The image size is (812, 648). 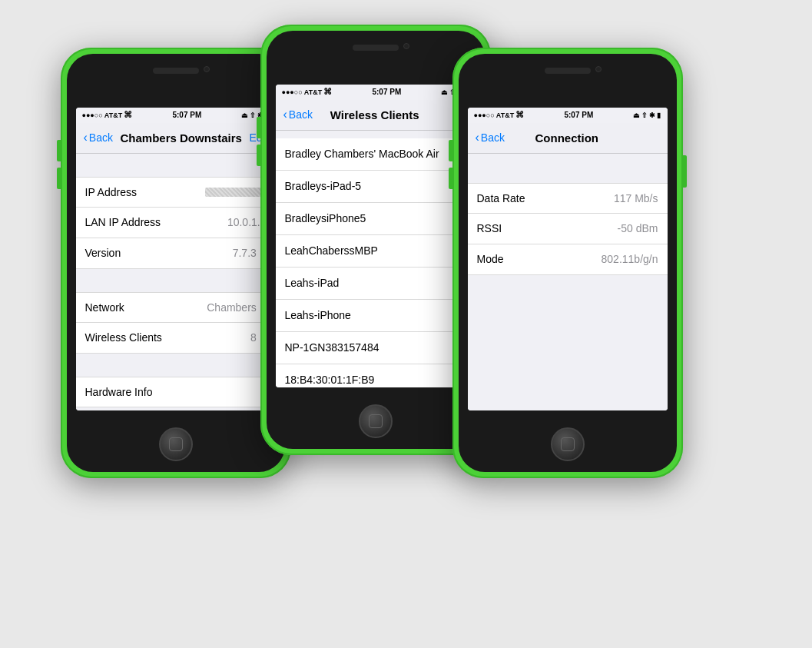 I want to click on rssi-row: RSSI -50 dBm, so click(x=568, y=229).